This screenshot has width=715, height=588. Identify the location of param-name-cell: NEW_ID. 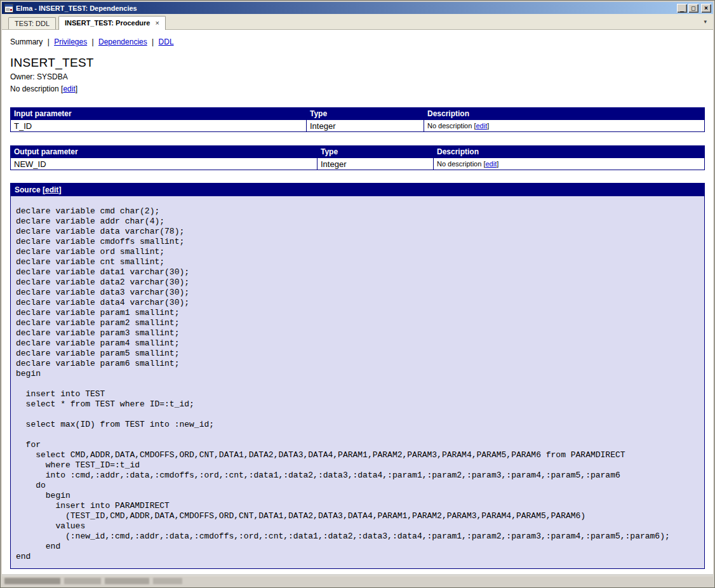
(164, 164).